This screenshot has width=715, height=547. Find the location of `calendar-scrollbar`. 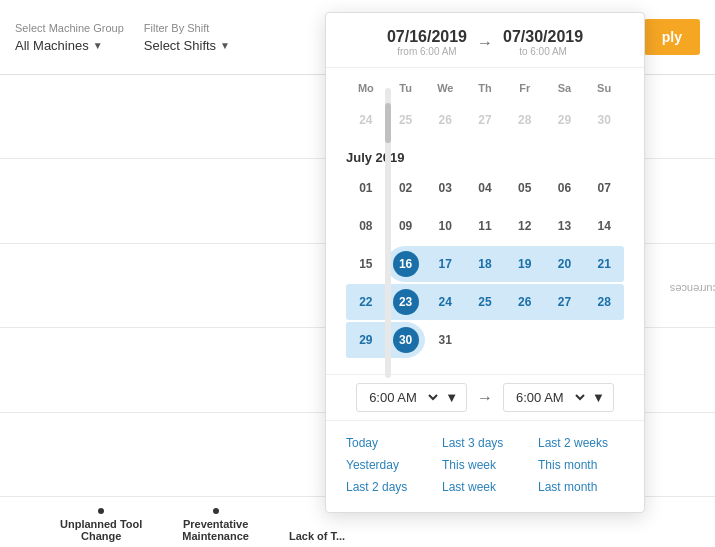

calendar-scrollbar is located at coordinates (388, 233).